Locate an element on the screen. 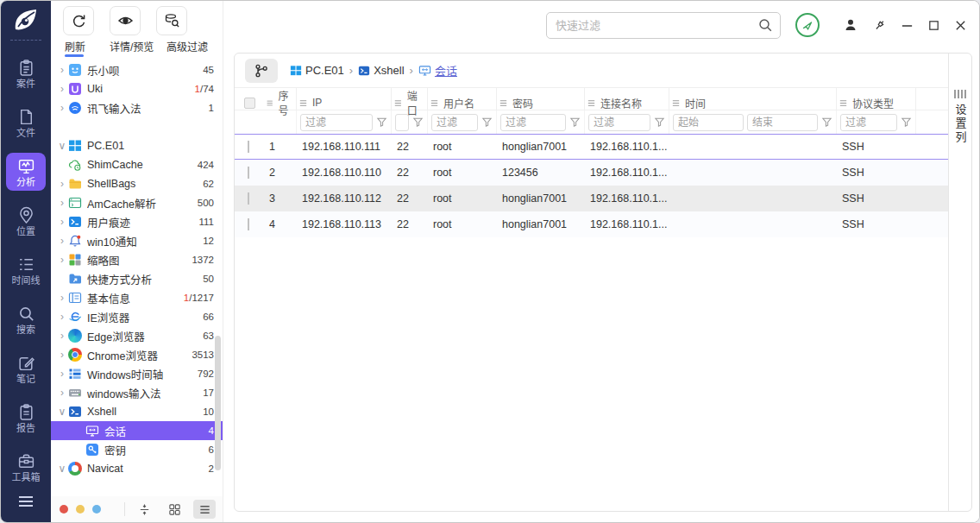 The width and height of the screenshot is (980, 523). tree-item-amcache: › AmCache解析 500 is located at coordinates (136, 203).